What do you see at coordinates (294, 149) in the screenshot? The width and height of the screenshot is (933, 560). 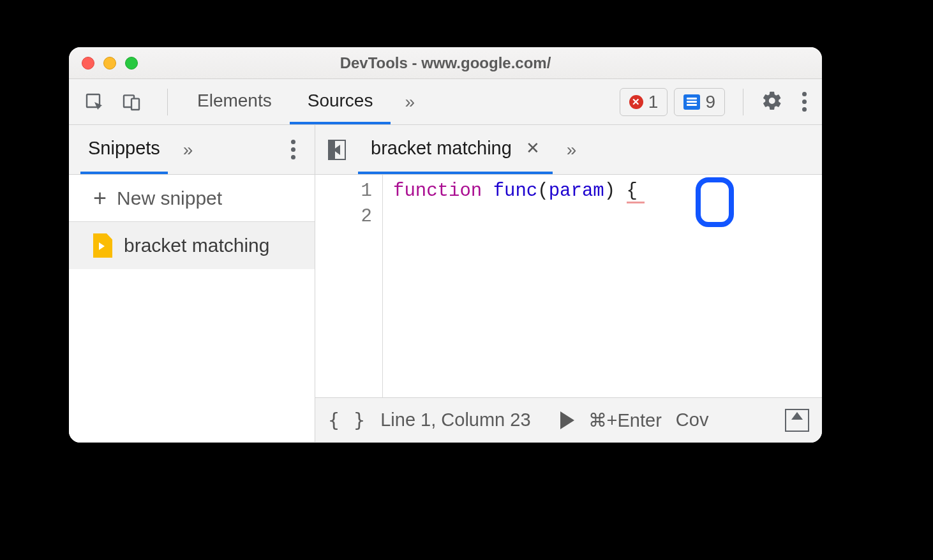 I see `navigator-options-icon` at bounding box center [294, 149].